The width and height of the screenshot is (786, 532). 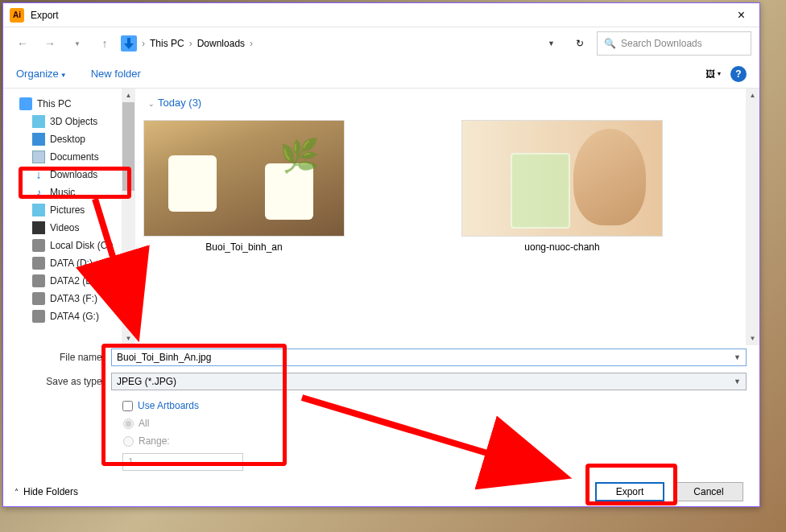 What do you see at coordinates (50, 43) in the screenshot?
I see `forward-button: →` at bounding box center [50, 43].